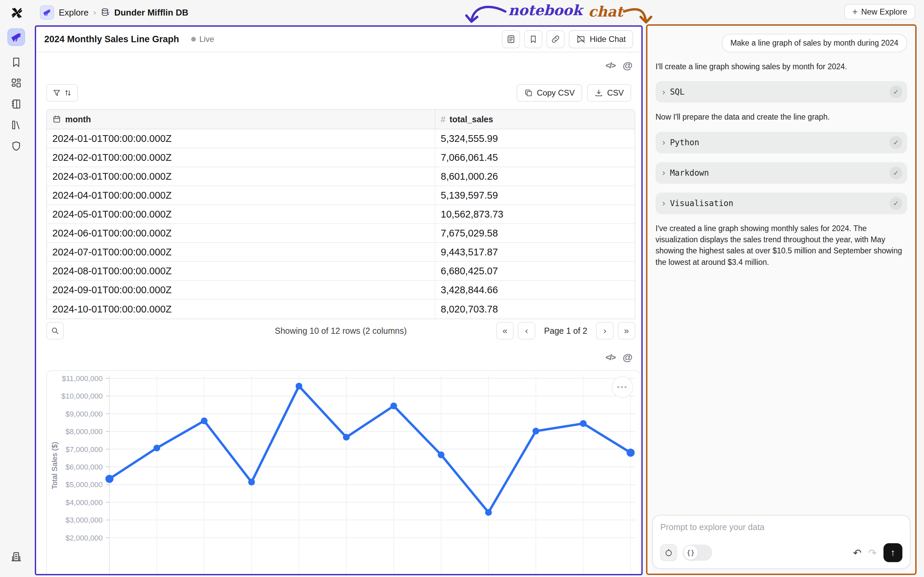 This screenshot has width=924, height=577. What do you see at coordinates (441, 455) in the screenshot?
I see `data-point-aug` at bounding box center [441, 455].